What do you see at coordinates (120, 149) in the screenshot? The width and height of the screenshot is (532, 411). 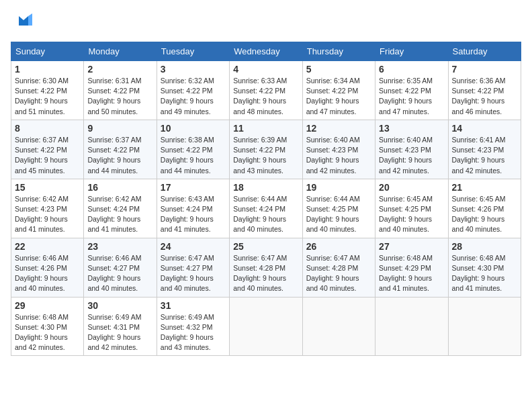 I see `calendar-cell: 9Sunrise: 6:37 AMSunset: 4:22 PMDaylight…` at bounding box center [120, 149].